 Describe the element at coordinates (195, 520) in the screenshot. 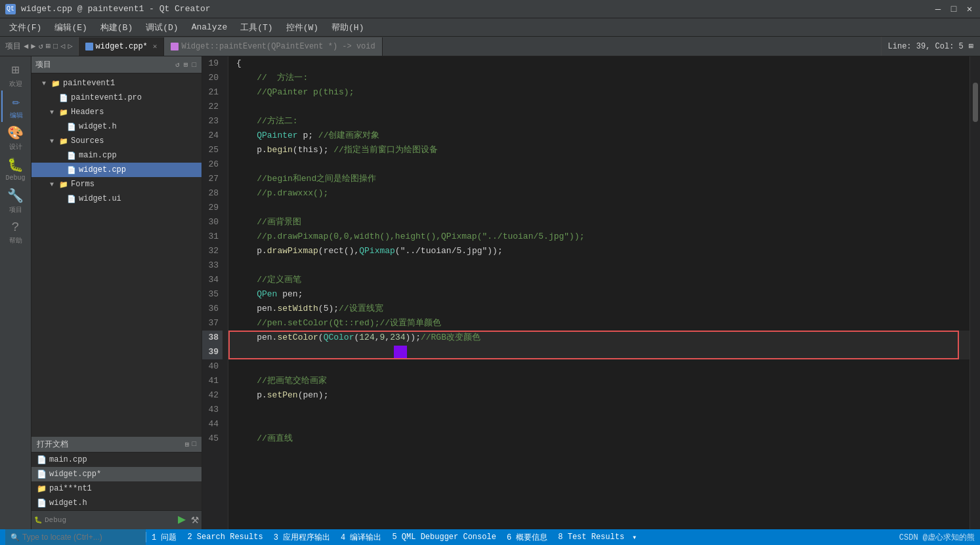

I see `build-button: ⚒` at that location.